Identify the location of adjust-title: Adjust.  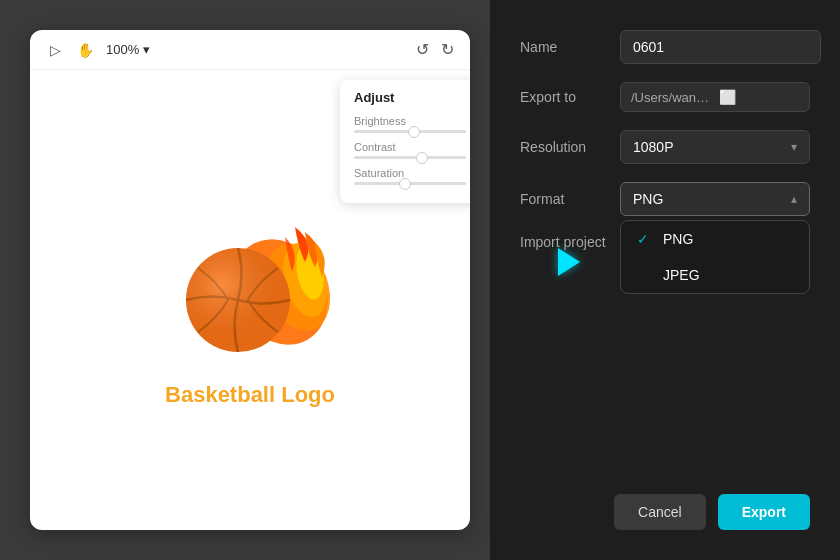
(410, 98).